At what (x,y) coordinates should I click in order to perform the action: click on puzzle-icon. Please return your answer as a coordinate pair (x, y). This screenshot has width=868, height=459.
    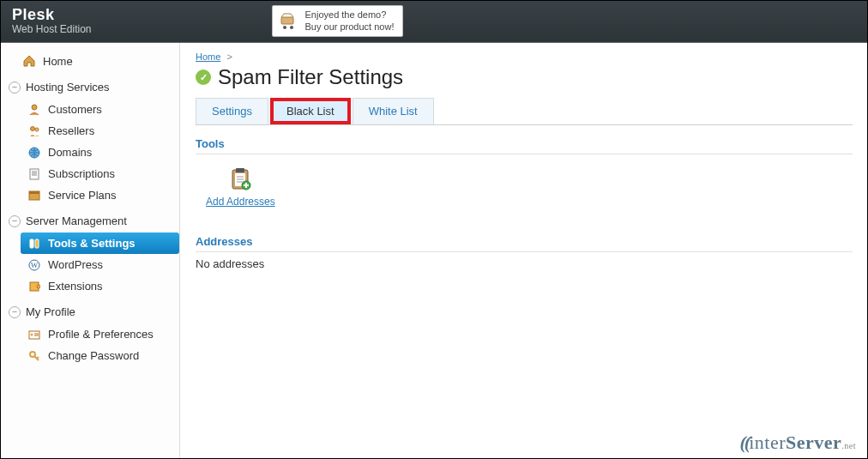
    Looking at the image, I should click on (34, 287).